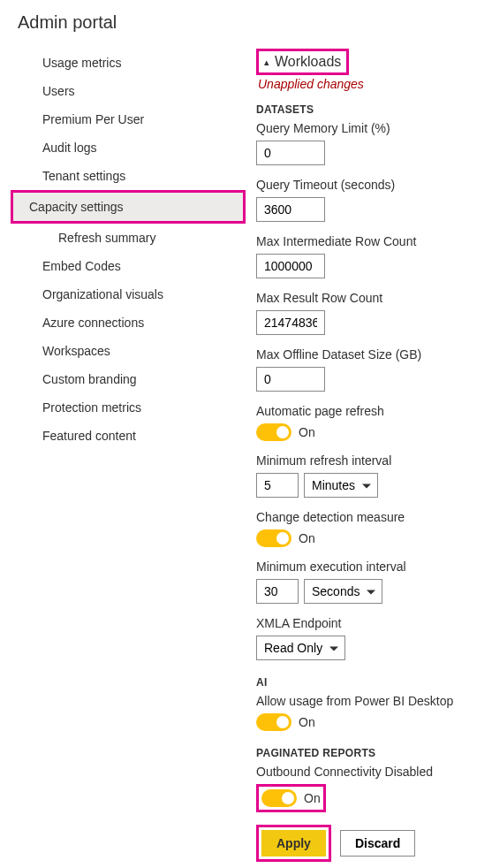  Describe the element at coordinates (291, 209) in the screenshot. I see `query-timeout-input` at that location.